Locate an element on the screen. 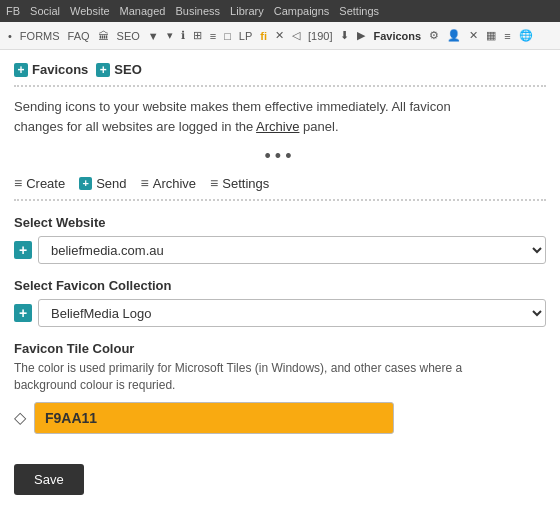 This screenshot has height=529, width=560. subnav-archive: ≡ Archive is located at coordinates (169, 183).